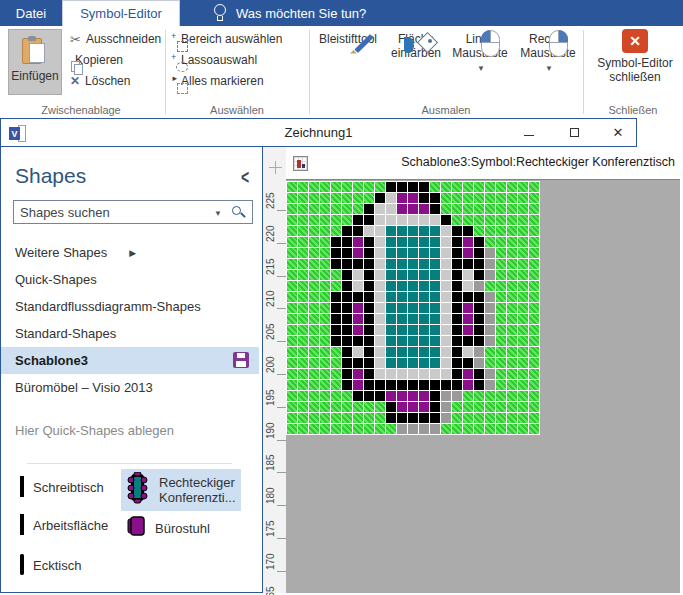  Describe the element at coordinates (218, 214) in the screenshot. I see `search-dropdown-icon: ▼` at that location.